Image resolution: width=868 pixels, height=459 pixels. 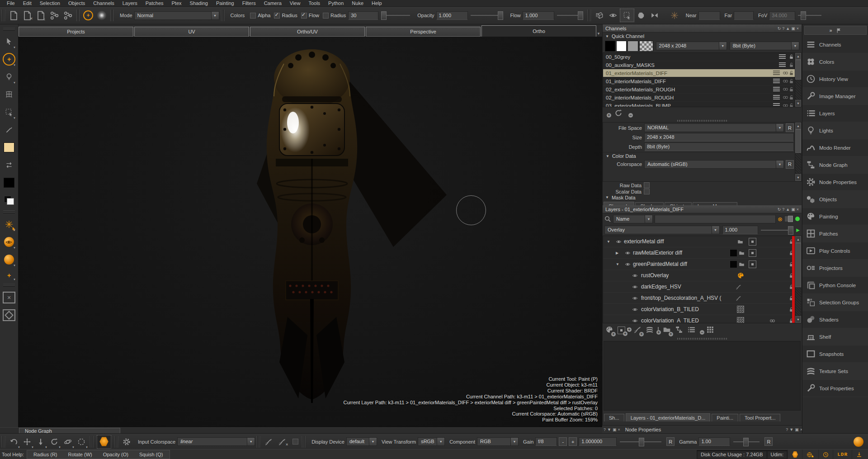 What do you see at coordinates (702, 276) in the screenshot?
I see `layer-row-selected: rustOverlay` at bounding box center [702, 276].